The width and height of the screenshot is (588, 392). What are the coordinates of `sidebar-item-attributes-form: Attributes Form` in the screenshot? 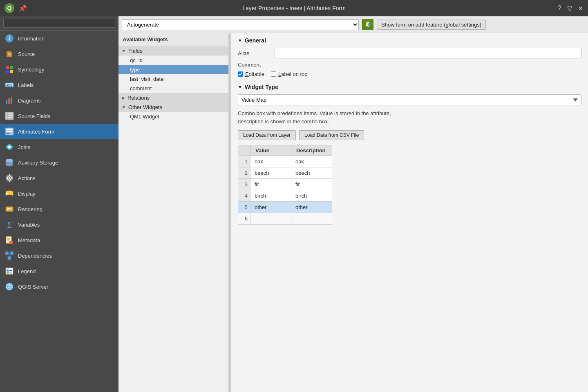 It's located at (59, 131).